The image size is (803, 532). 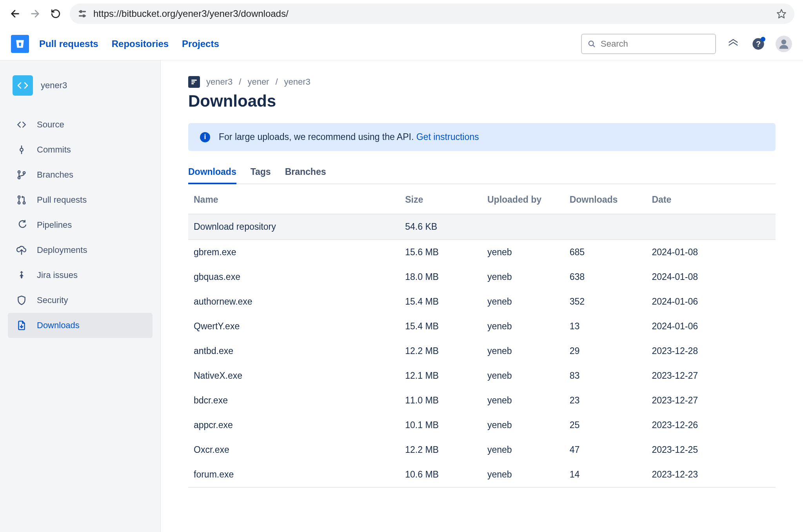 I want to click on url-bar: https://bitbucket.org/yener3/yener3/down…, so click(x=432, y=14).